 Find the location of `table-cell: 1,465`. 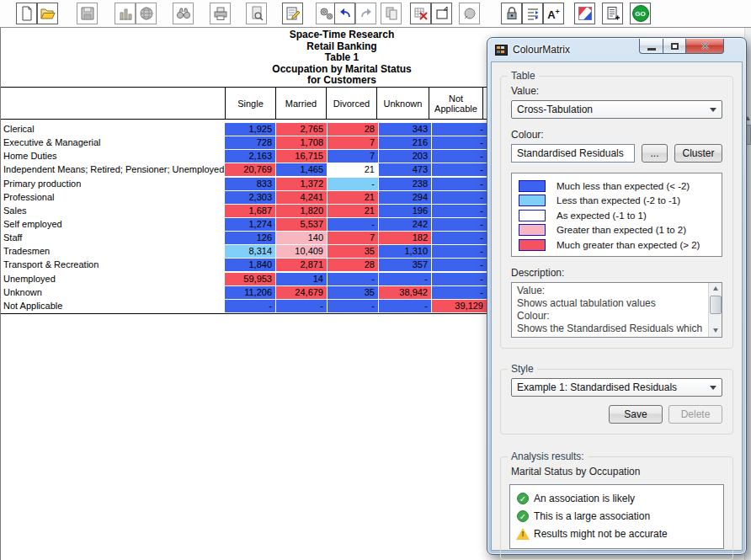

table-cell: 1,465 is located at coordinates (301, 170).